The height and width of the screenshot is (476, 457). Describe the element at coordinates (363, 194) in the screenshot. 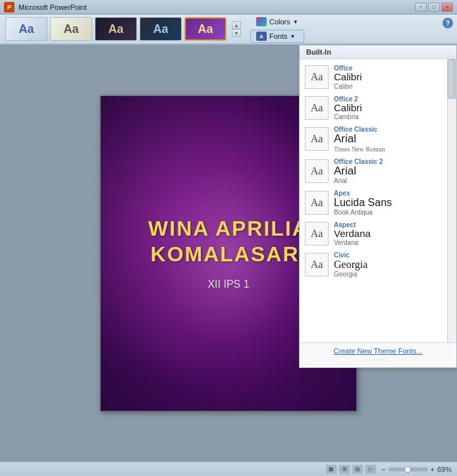

I see `font-category-4: Apex` at that location.